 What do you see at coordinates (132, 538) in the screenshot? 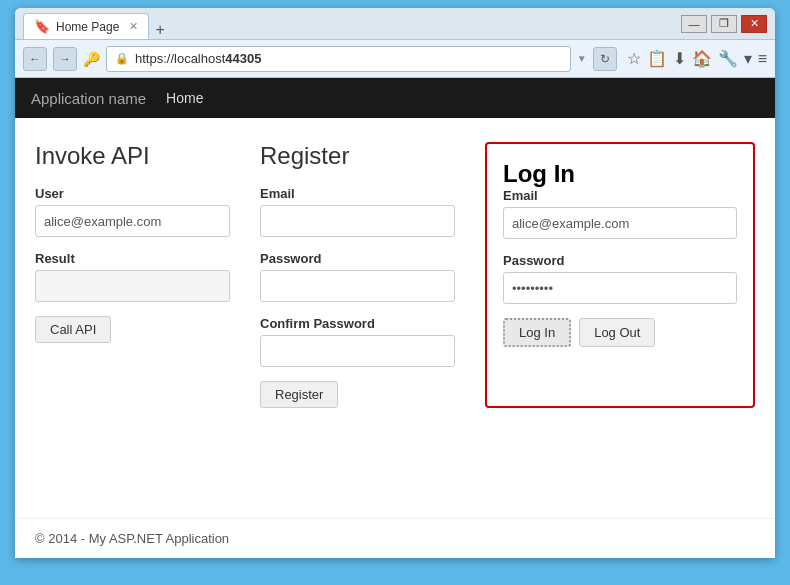
I see `footer-text: © 2014 - My ASP.NET Application` at bounding box center [132, 538].